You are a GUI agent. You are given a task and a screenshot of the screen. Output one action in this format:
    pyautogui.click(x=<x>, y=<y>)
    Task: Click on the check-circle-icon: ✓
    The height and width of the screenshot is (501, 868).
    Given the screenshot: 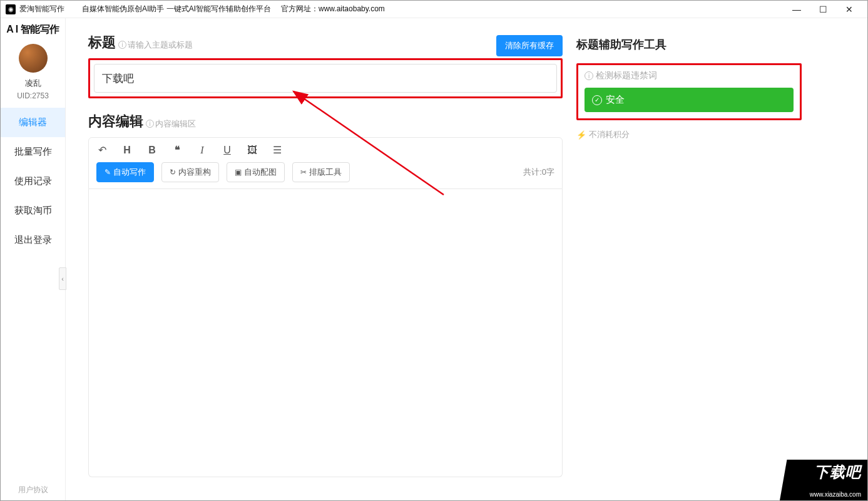 What is the action you would take?
    pyautogui.click(x=597, y=100)
    